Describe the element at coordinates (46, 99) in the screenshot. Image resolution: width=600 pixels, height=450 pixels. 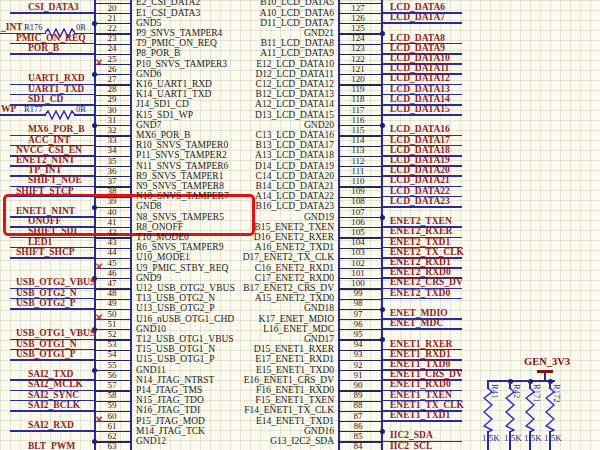
I see `net-label-left: SD1_CD` at that location.